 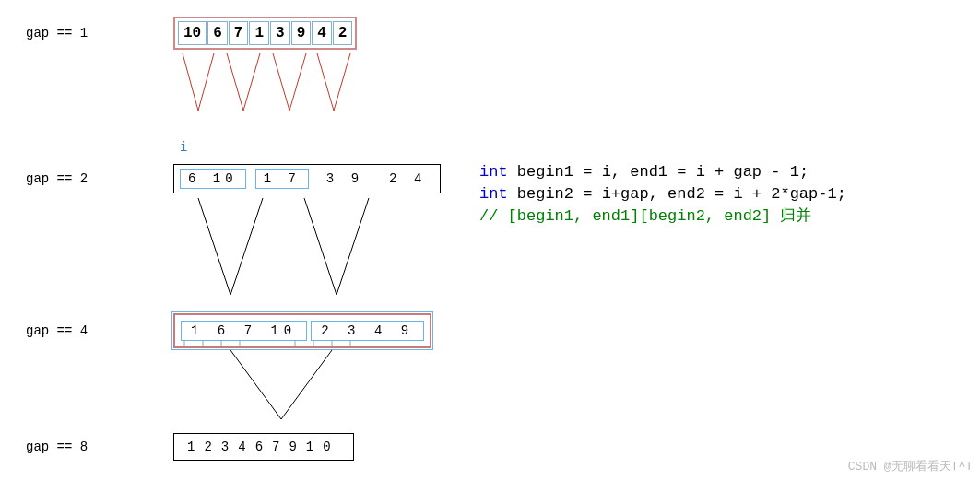 What do you see at coordinates (192, 33) in the screenshot?
I see `stage-gap-1: gap == 1 10 6 7 1 3 9 4 2` at bounding box center [192, 33].